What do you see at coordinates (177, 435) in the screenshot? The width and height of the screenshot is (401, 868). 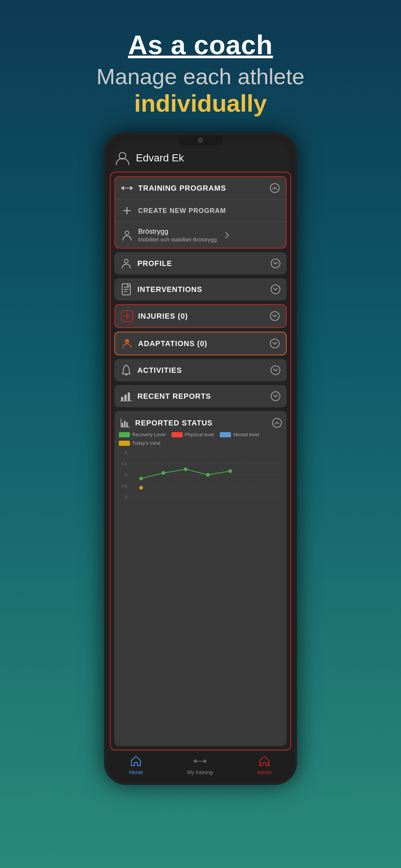 I see `legend-physical-color` at bounding box center [177, 435].